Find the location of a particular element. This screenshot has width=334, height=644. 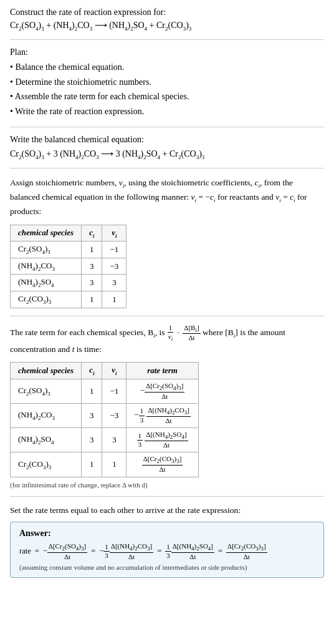

stoich-col-ci: ci is located at coordinates (92, 233).